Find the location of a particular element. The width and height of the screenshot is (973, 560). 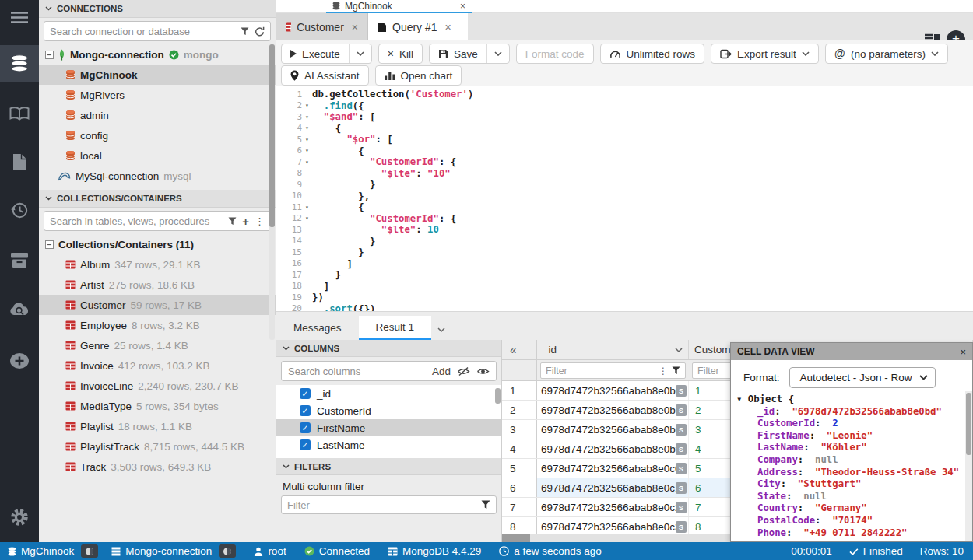

tables-search-input: Search in tables, views, procedures + ⋮ is located at coordinates (157, 221).